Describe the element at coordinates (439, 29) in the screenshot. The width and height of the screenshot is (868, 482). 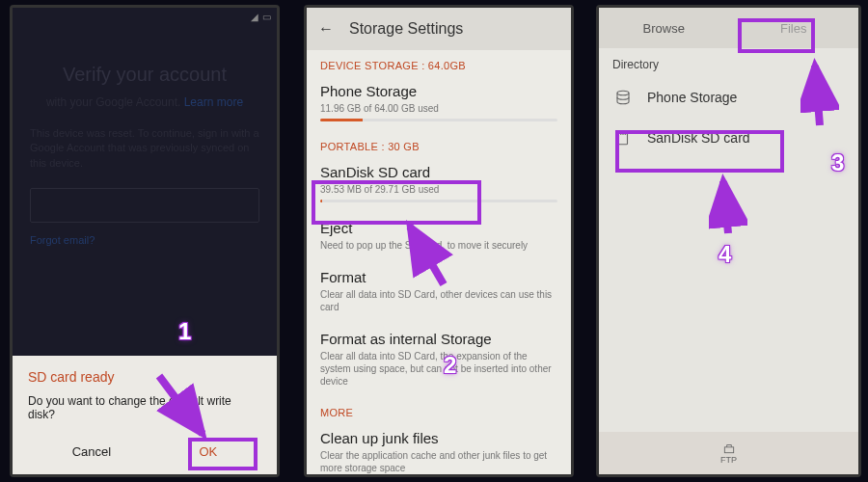
I see `settings-header: ← Storage Settings` at that location.